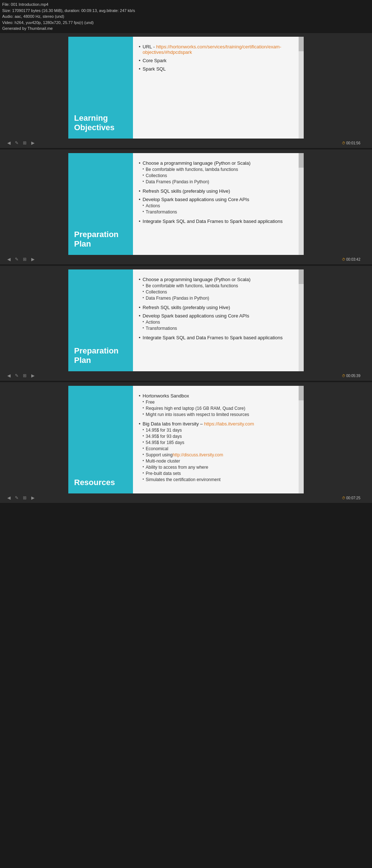 The image size is (372, 868). Describe the element at coordinates (218, 440) in the screenshot. I see `slide-right-panel: Hortonworks SandboxFreeRequires high end…` at that location.